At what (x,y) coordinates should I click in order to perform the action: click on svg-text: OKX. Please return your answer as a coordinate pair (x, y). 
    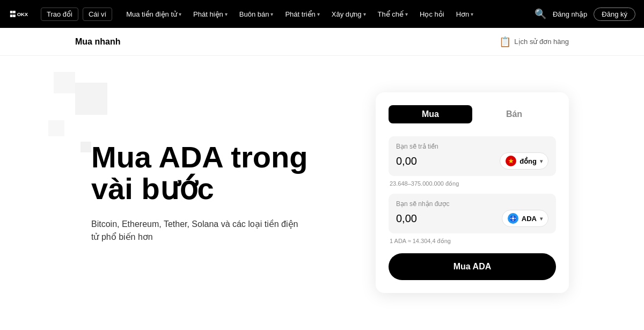
    Looking at the image, I should click on (23, 14).